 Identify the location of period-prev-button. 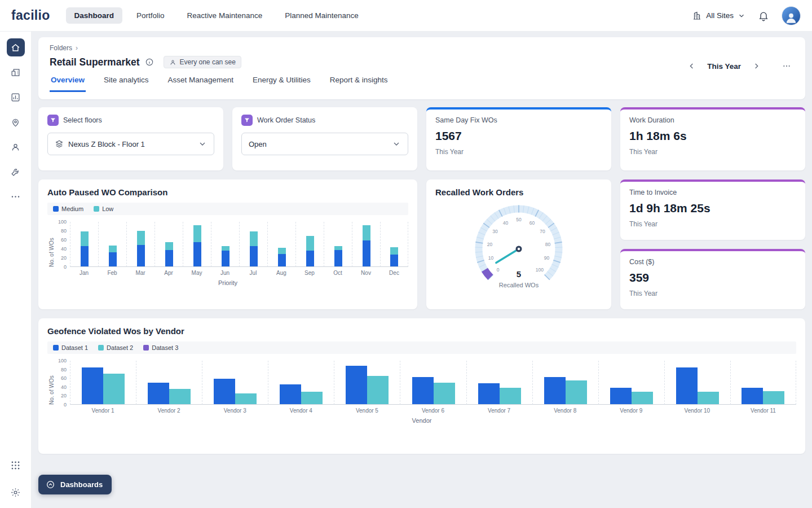
(692, 66).